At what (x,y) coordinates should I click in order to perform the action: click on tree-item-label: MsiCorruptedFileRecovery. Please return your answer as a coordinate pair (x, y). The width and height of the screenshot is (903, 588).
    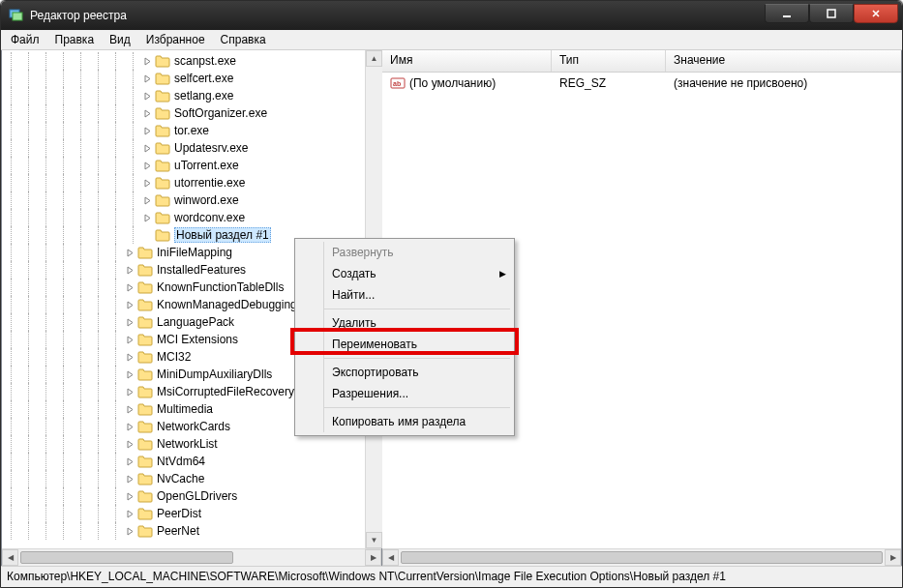
    Looking at the image, I should click on (226, 392).